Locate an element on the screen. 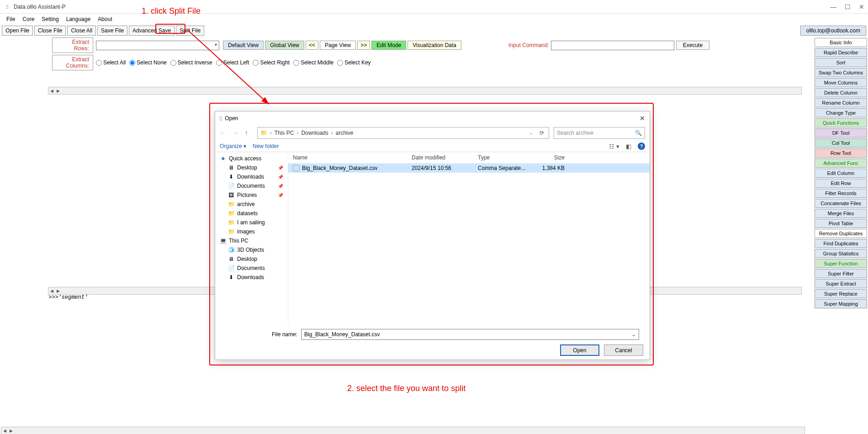 This screenshot has height=434, width=868. menu-file: File is located at coordinates (11, 19).